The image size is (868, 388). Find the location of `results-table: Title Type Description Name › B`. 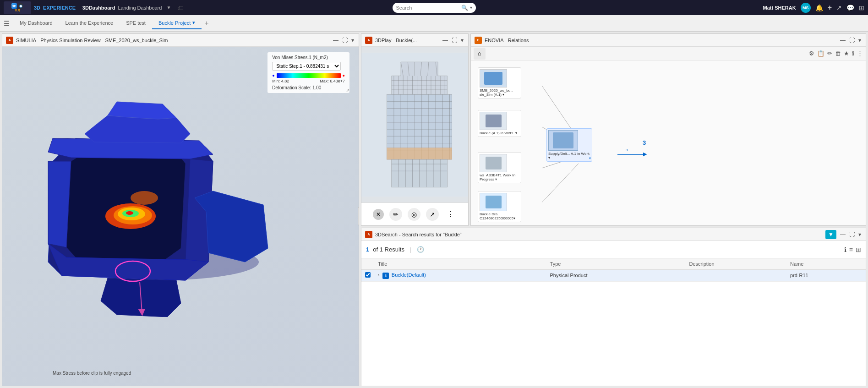

results-table: Title Type Description Name › B is located at coordinates (614, 270).